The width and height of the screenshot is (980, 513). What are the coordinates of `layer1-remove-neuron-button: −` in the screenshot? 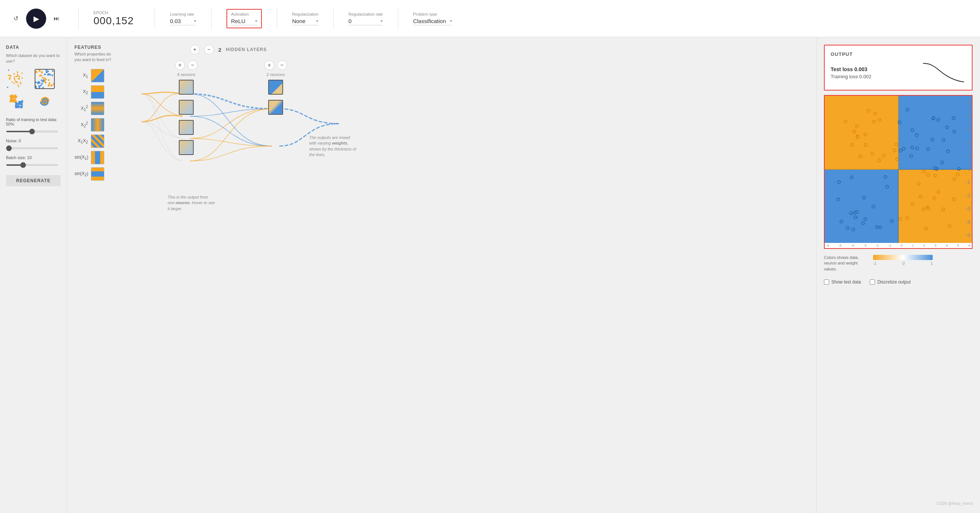 It's located at (192, 65).